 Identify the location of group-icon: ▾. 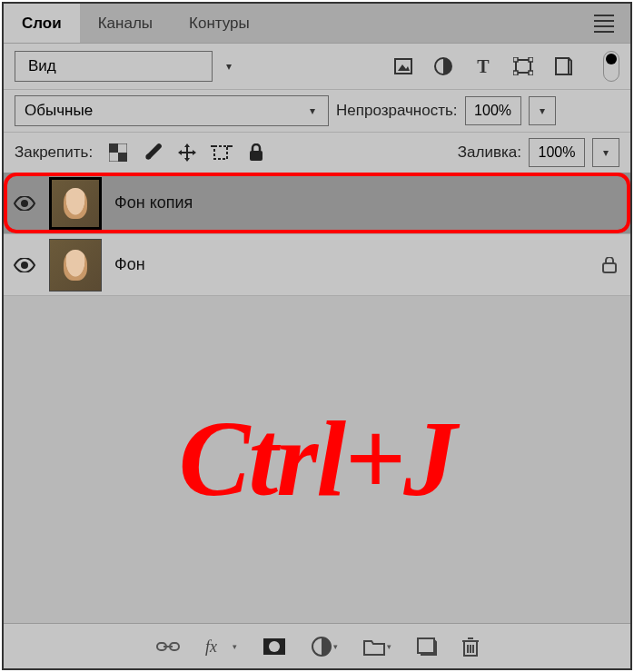
(378, 647).